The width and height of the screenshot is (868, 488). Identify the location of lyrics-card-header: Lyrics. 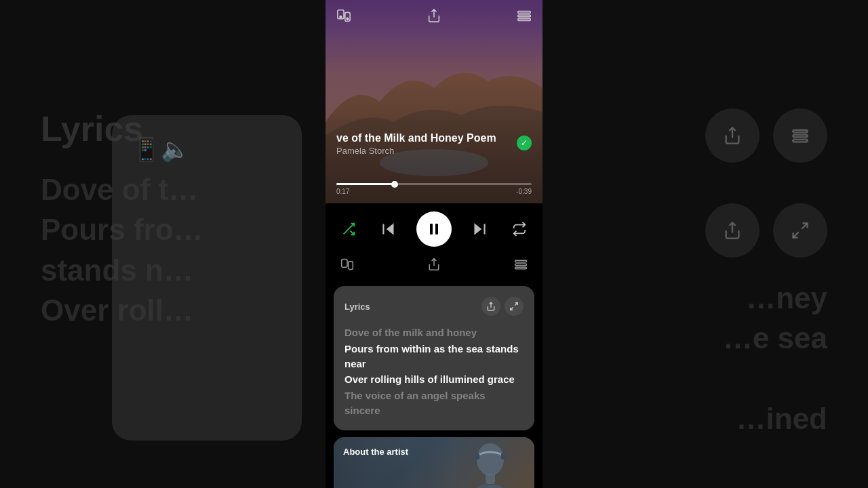
(434, 306).